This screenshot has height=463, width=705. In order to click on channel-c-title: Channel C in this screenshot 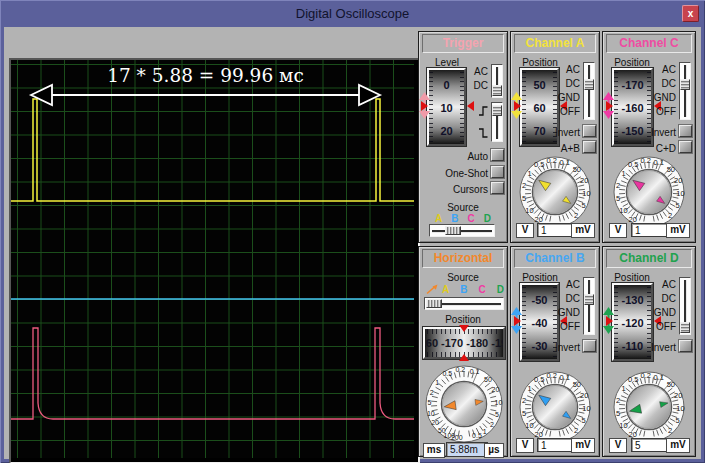, I will do `click(649, 44)`.